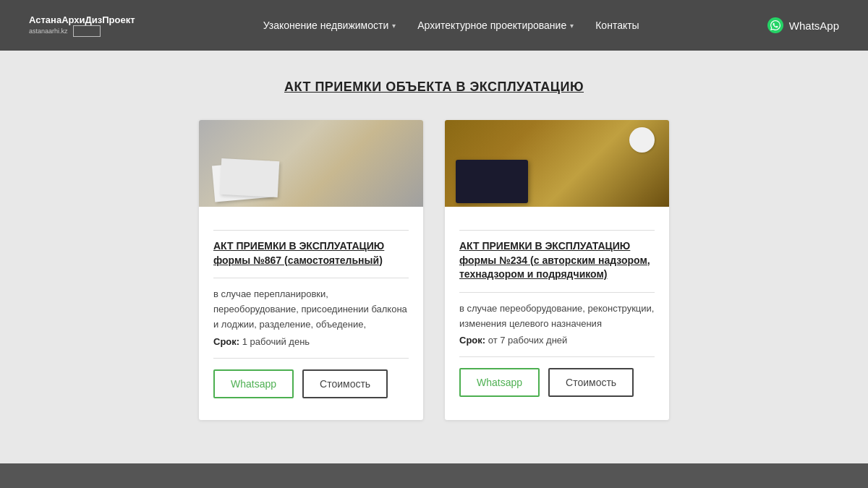 This screenshot has height=488, width=868. I want to click on nav-item-contacts: Контакты, so click(617, 25).